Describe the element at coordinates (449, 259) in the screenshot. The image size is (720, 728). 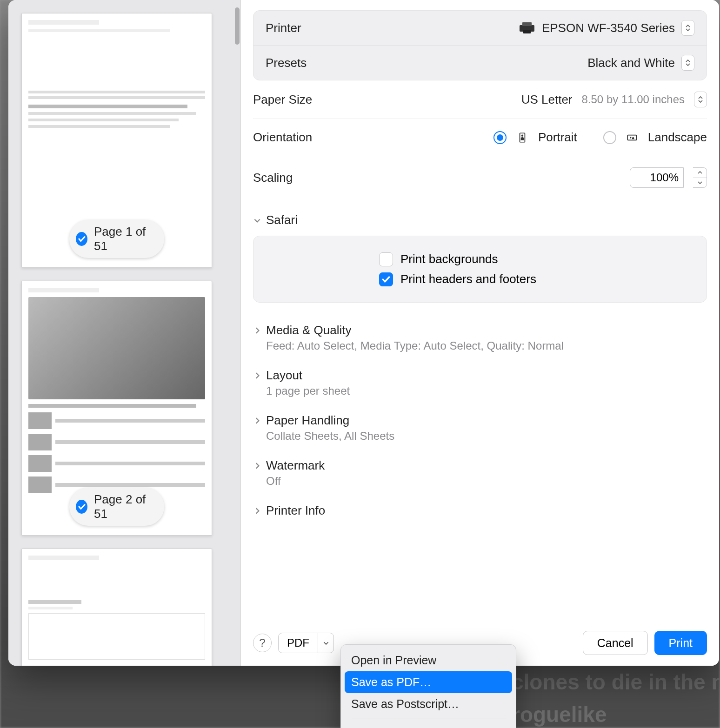
I see `print-backgrounds-label: Print backgrounds` at that location.